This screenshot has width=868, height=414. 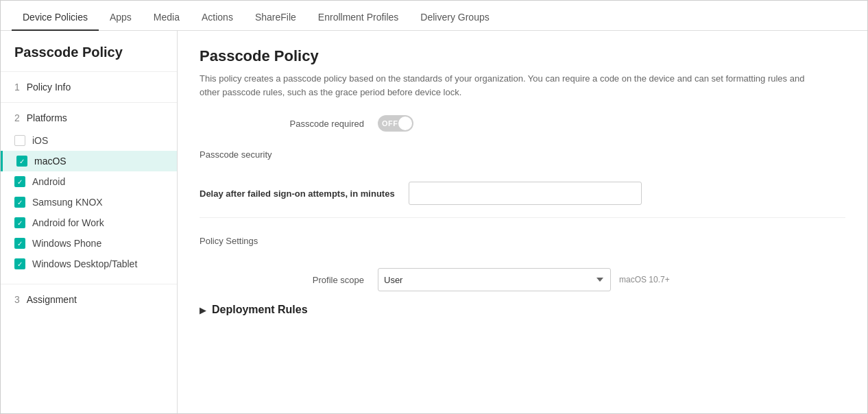 What do you see at coordinates (69, 223) in the screenshot?
I see `android-for-work-label: Android for Work` at bounding box center [69, 223].